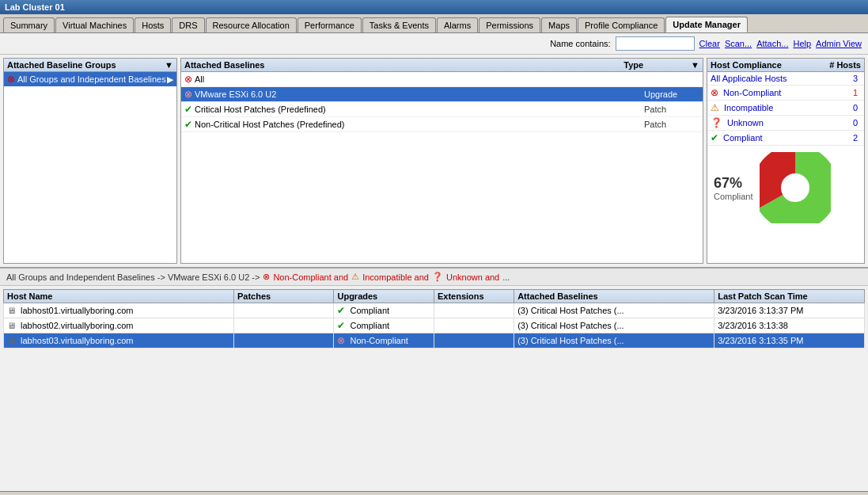 The width and height of the screenshot is (868, 495). What do you see at coordinates (790, 310) in the screenshot?
I see `scantime-1: 3/23/2016 3:13:37 PM` at bounding box center [790, 310].